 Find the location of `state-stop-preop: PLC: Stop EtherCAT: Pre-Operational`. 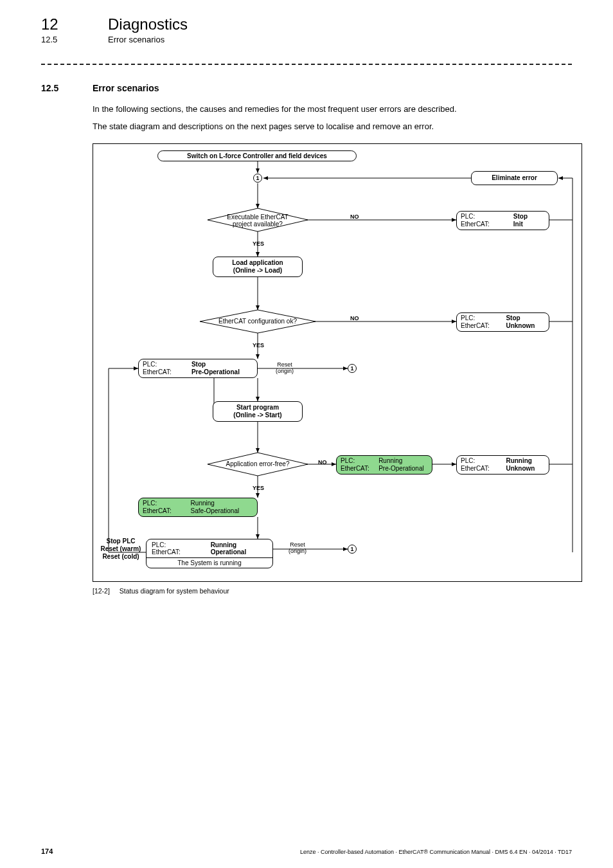

state-stop-preop: PLC: Stop EtherCAT: Pre-Operational is located at coordinates (198, 368).